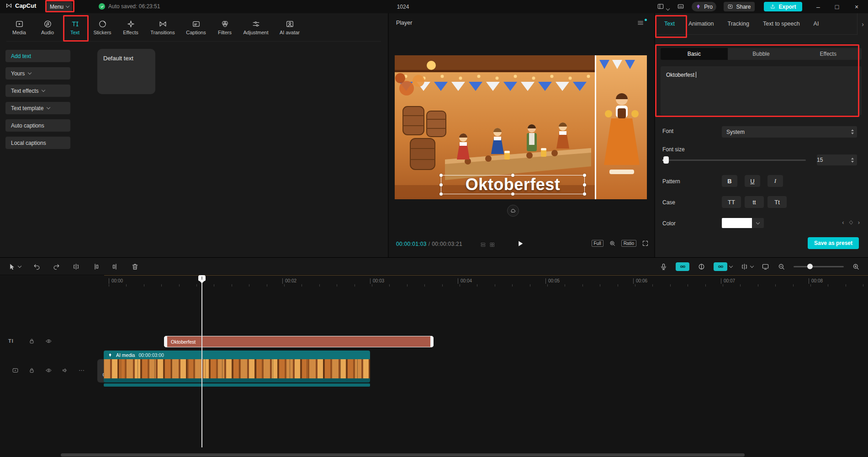  Describe the element at coordinates (863, 24) in the screenshot. I see `collapse-panel-button: ›` at that location.